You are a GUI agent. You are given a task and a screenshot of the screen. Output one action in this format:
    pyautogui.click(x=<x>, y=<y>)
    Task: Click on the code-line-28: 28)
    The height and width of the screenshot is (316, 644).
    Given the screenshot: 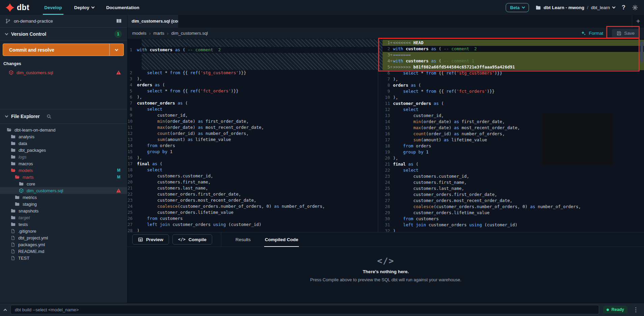 What is the action you would take?
    pyautogui.click(x=253, y=230)
    